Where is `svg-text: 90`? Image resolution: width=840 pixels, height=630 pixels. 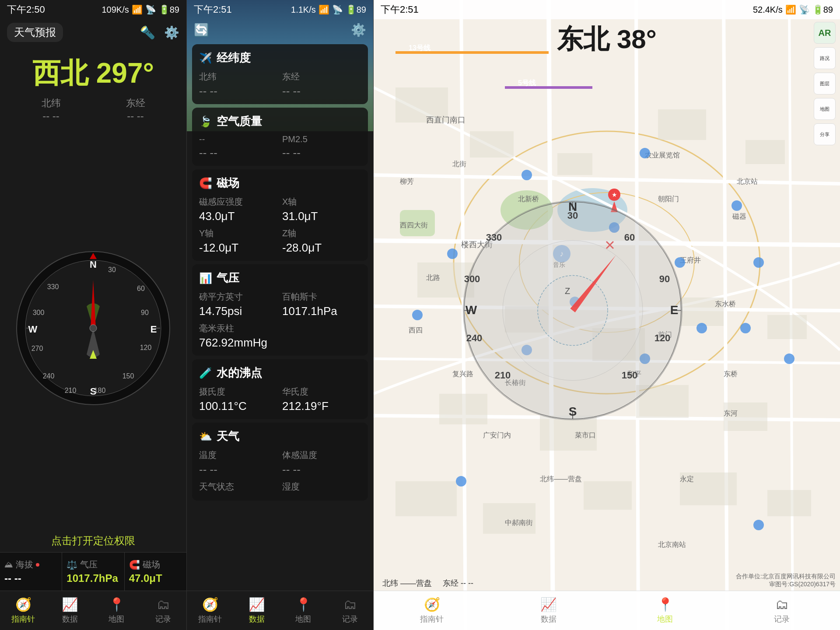 svg-text: 90 is located at coordinates (665, 279).